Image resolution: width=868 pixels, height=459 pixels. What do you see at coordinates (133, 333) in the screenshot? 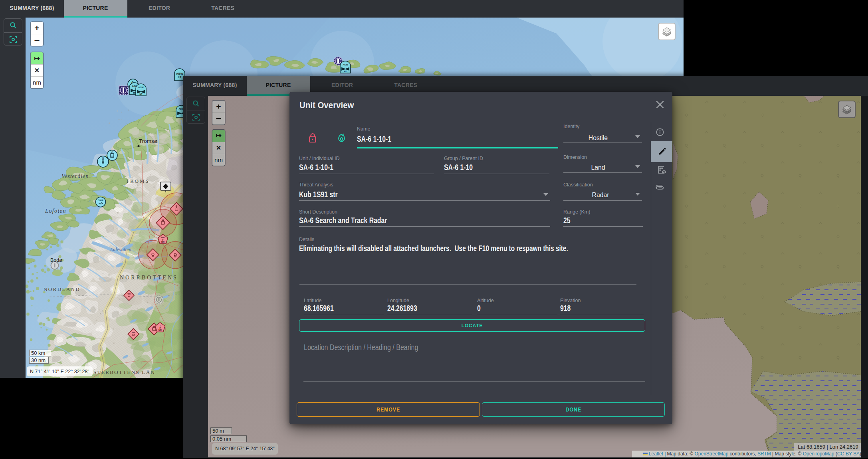
I see `svg-text: APN` at bounding box center [133, 333].